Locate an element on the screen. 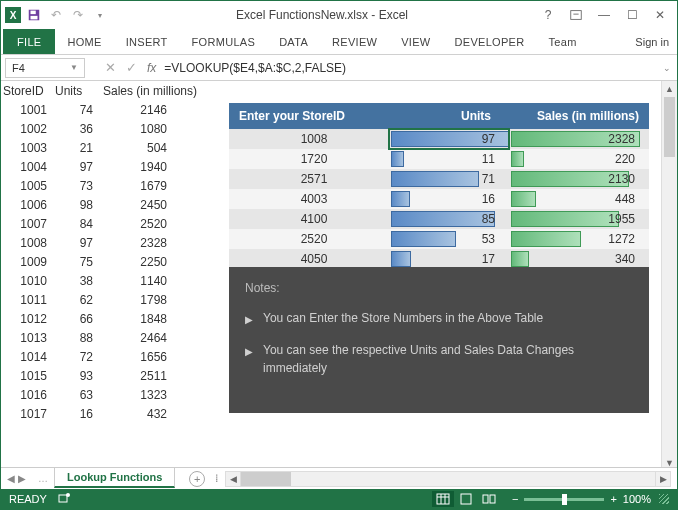  lookup-row: 405017340 is located at coordinates (439, 259).